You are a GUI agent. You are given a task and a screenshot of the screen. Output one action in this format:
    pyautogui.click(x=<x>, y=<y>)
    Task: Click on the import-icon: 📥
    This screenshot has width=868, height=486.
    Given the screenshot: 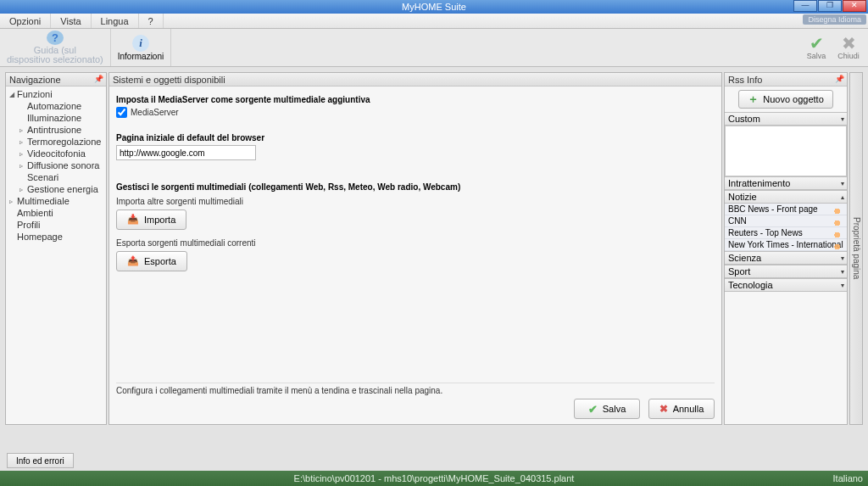 What is the action you would take?
    pyautogui.click(x=133, y=220)
    